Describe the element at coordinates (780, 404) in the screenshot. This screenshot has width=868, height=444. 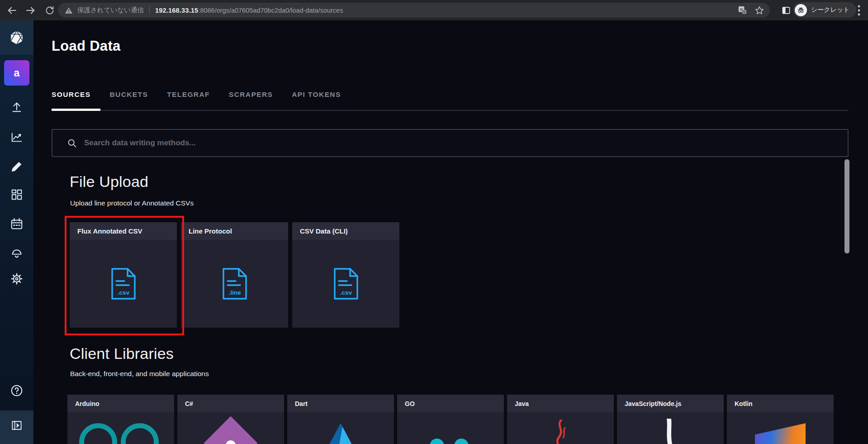
I see `card-title-kotlin: Kotlin` at that location.